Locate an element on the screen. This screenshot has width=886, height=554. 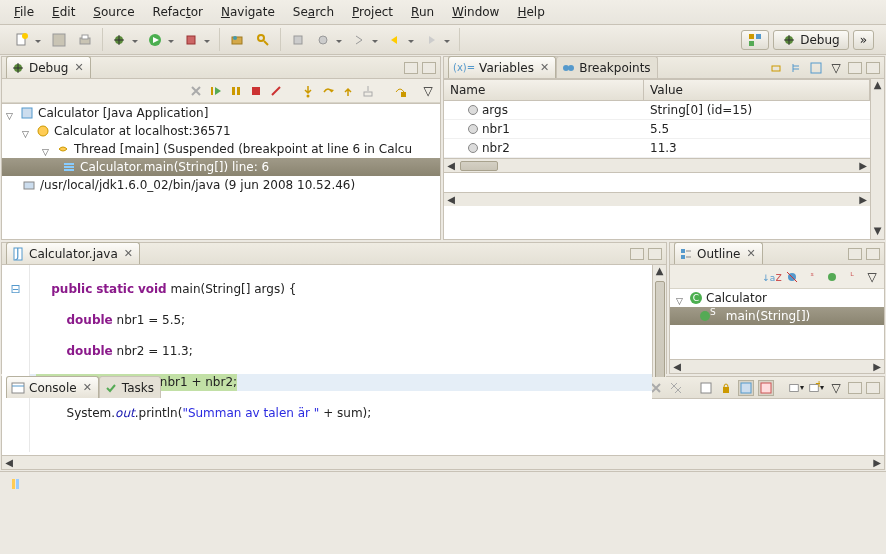
v-scrollbar: ▲▼ is located at coordinates (877, 159).